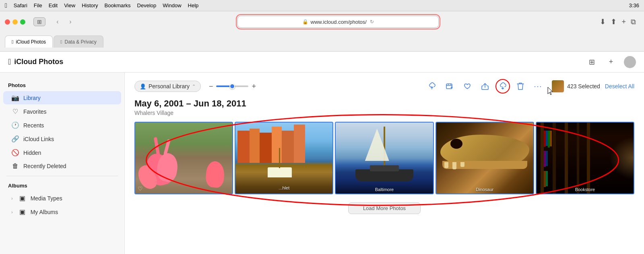  I want to click on menu-window: Window, so click(172, 6).